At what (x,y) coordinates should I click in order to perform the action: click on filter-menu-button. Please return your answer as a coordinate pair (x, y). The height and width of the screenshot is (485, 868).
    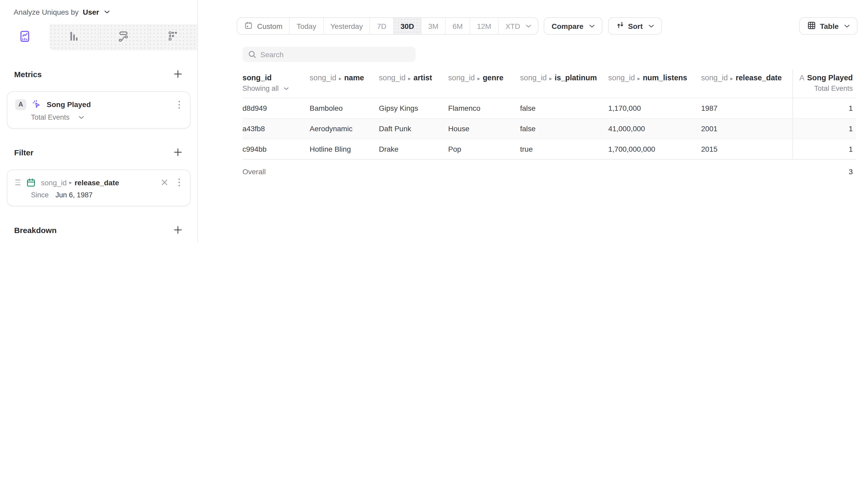
    Looking at the image, I should click on (179, 183).